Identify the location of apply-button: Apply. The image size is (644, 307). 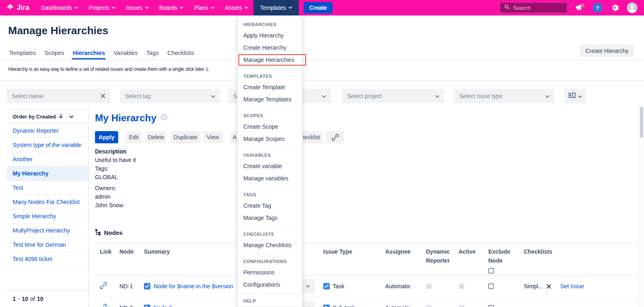
(107, 137).